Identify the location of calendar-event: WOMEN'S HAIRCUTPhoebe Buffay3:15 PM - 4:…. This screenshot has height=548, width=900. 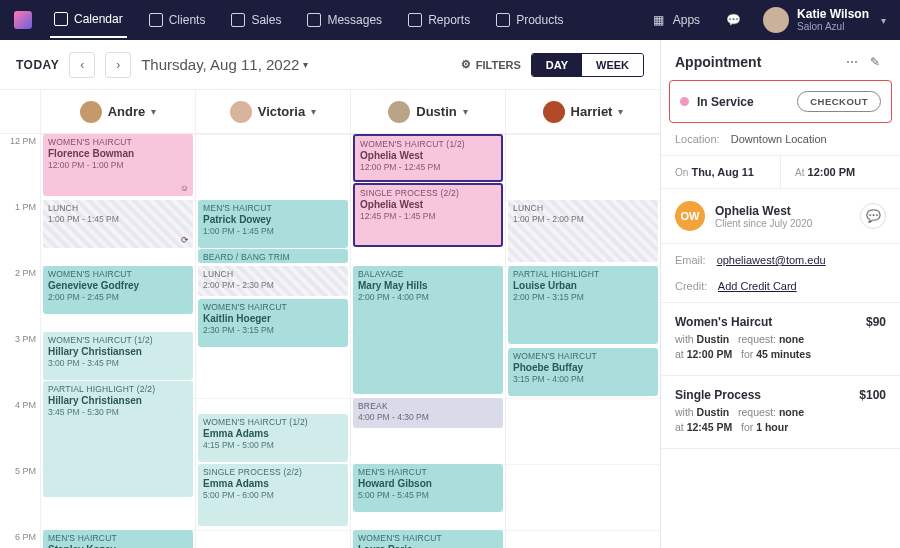
(583, 372).